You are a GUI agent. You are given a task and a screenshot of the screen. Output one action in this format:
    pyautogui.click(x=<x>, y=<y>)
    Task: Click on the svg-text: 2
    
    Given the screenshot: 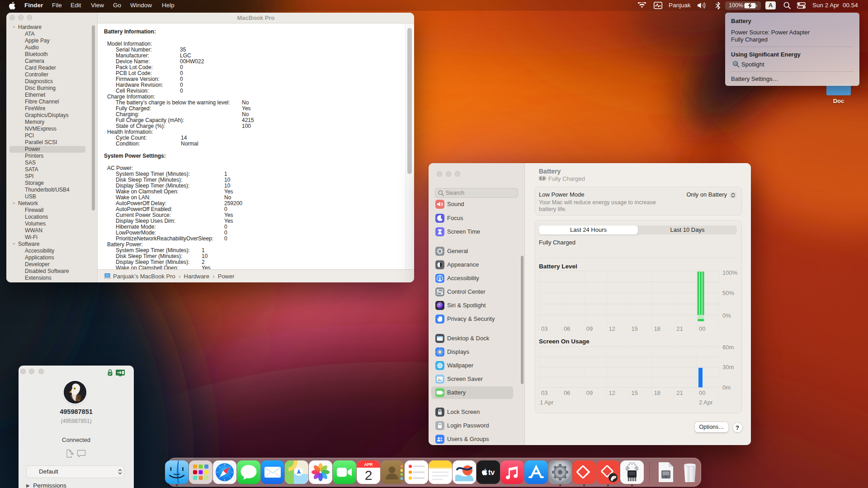 What is the action you would take?
    pyautogui.click(x=369, y=475)
    